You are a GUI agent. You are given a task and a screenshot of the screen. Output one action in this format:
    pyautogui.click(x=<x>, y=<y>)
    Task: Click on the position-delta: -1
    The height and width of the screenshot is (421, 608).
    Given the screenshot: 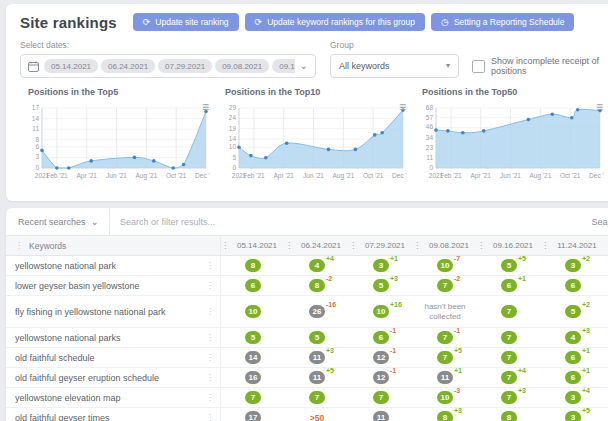 What is the action you would take?
    pyautogui.click(x=393, y=350)
    